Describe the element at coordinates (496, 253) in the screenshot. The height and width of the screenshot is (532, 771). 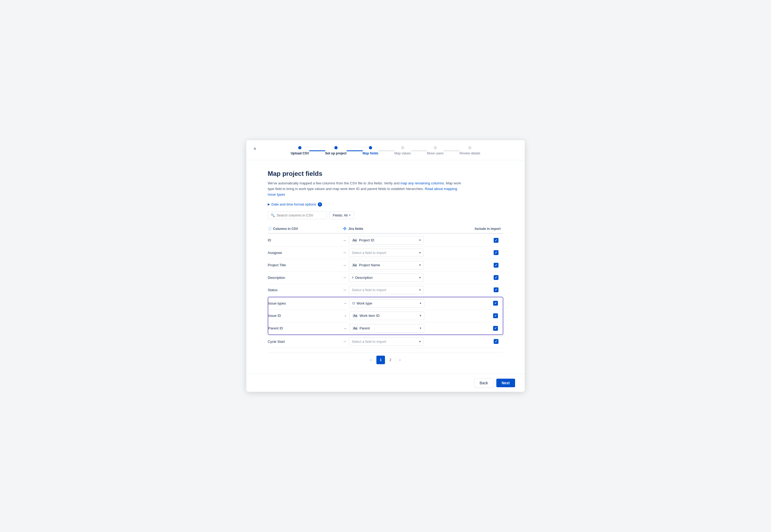
I see `include-checkbox-assignee` at that location.